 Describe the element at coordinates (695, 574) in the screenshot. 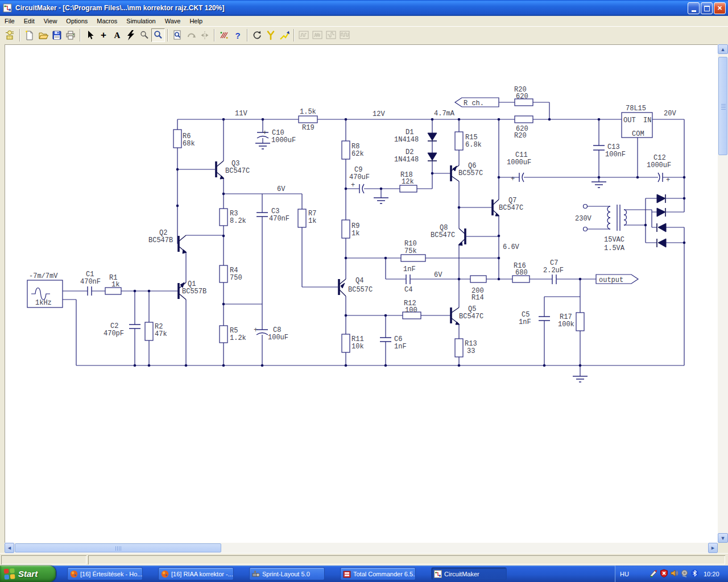

I see `bluetooth-icon` at that location.